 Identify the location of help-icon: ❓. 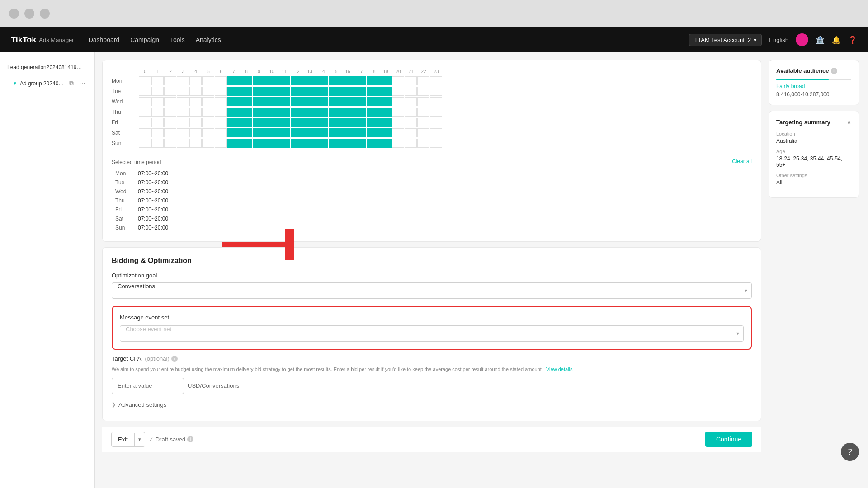
(853, 40).